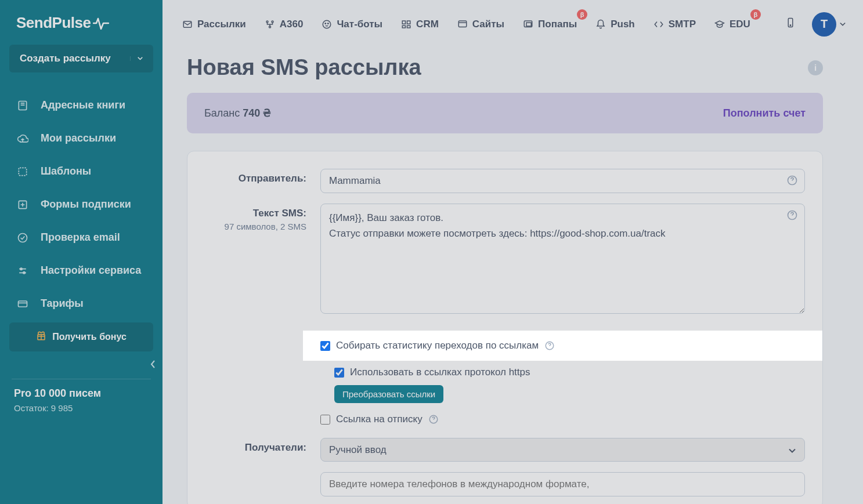 This screenshot has height=504, width=863. What do you see at coordinates (732, 24) in the screenshot?
I see `nav-edu: EDU β` at bounding box center [732, 24].